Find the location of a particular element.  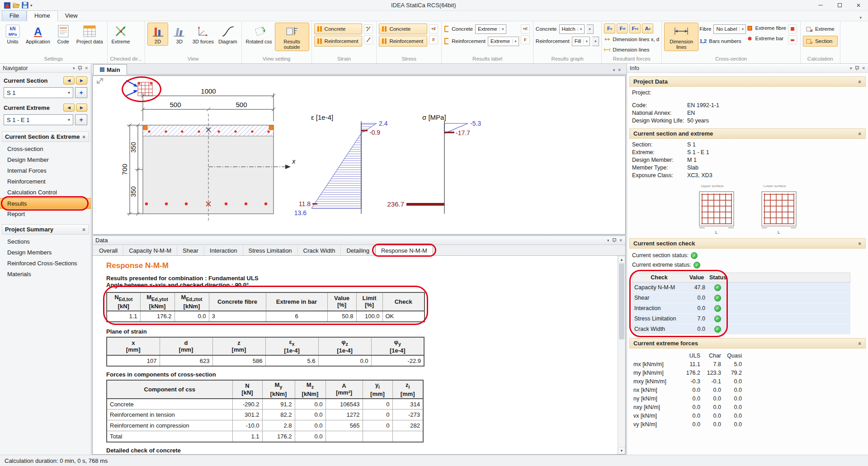

check-row: Stress Limitation 7.0 ✓ is located at coordinates (741, 319).